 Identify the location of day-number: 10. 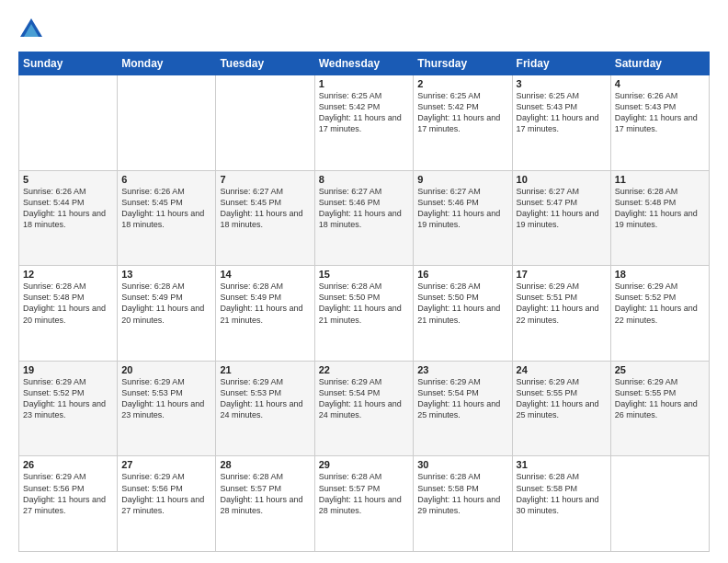
(562, 179).